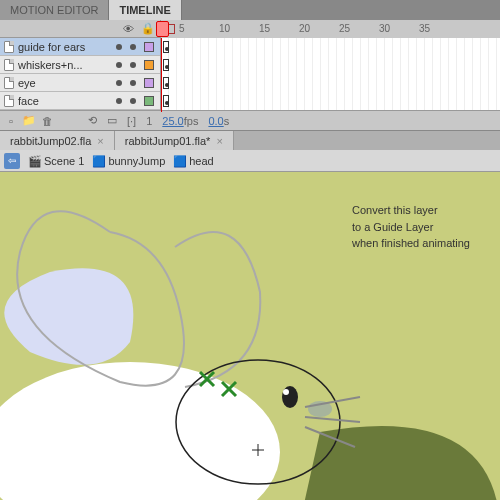 The image size is (500, 500). I want to click on document-tab: rabbitJump01.fla*×, so click(174, 140).